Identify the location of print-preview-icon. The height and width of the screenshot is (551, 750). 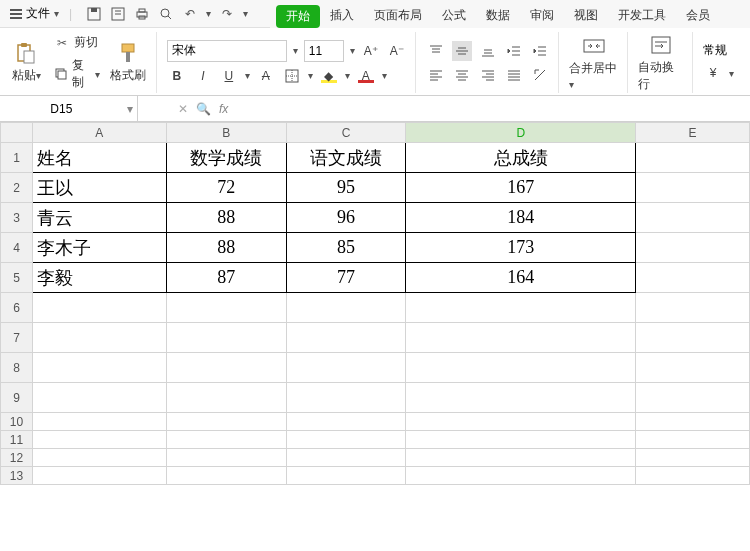
(166, 14).